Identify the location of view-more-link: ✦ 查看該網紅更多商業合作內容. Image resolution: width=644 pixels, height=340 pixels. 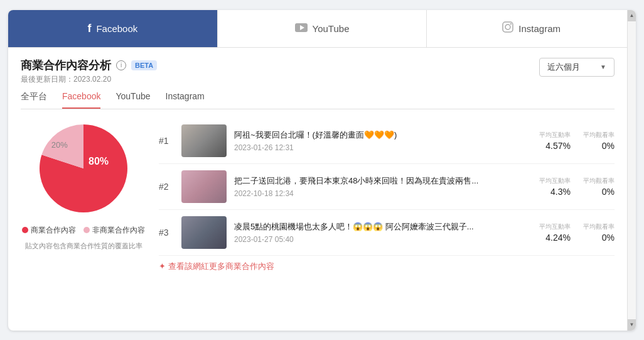
(387, 266).